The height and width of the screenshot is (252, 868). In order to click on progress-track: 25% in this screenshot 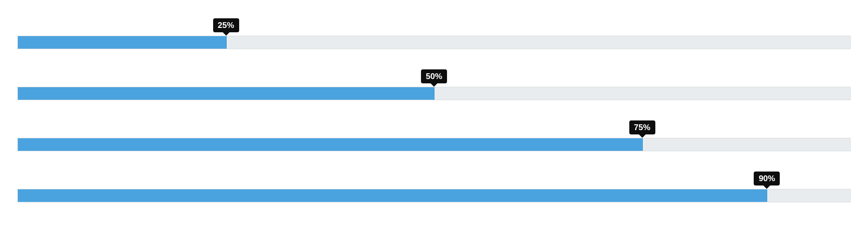, I will do `click(434, 42)`.